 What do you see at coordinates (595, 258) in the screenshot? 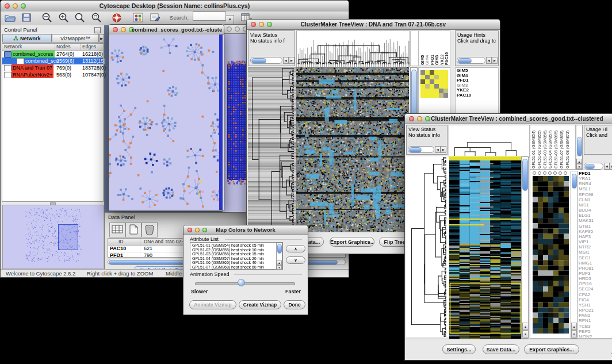
I see `gene-list-item: SEC1` at bounding box center [595, 258].